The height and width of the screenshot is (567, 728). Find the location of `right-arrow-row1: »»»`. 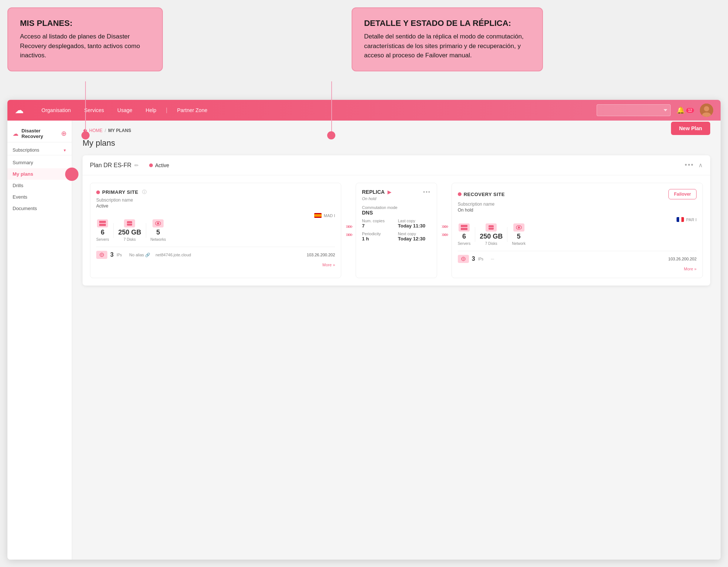

right-arrow-row1: »»» is located at coordinates (444, 226).